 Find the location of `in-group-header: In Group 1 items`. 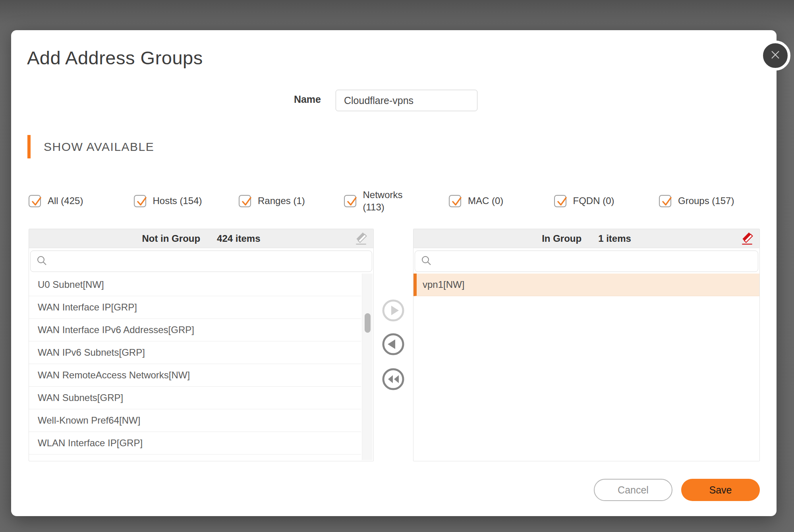

in-group-header: In Group 1 items is located at coordinates (586, 239).